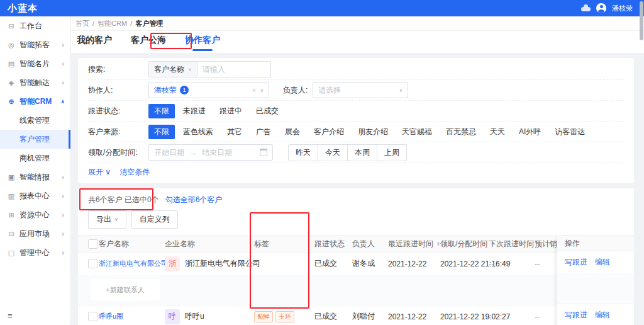 The width and height of the screenshot is (644, 325). Describe the element at coordinates (333, 316) in the screenshot. I see `status-cell: 已成交` at that location.